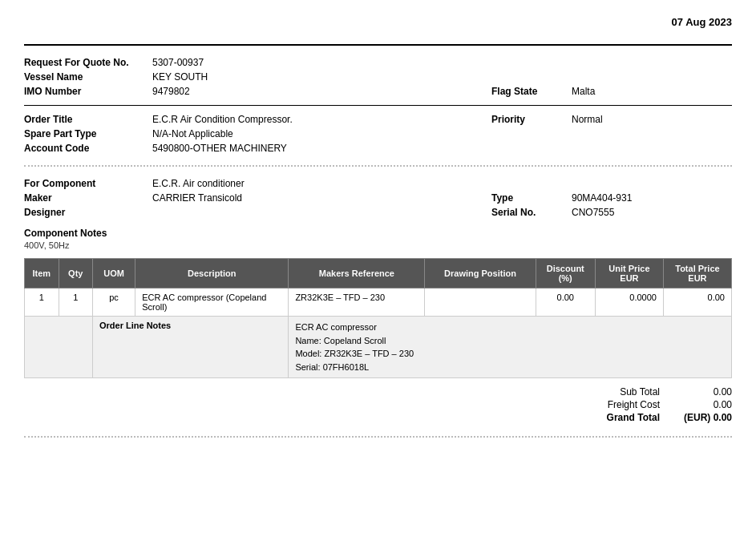  I want to click on notes-content: ECR AC compressorName: Copeland ScrollMo…, so click(354, 347).